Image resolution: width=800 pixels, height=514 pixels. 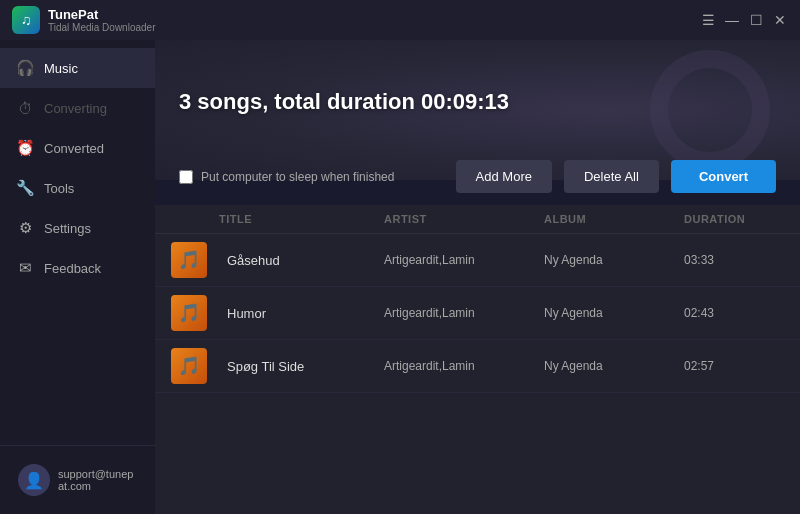 I want to click on tools-icon: 🔧, so click(x=25, y=188).